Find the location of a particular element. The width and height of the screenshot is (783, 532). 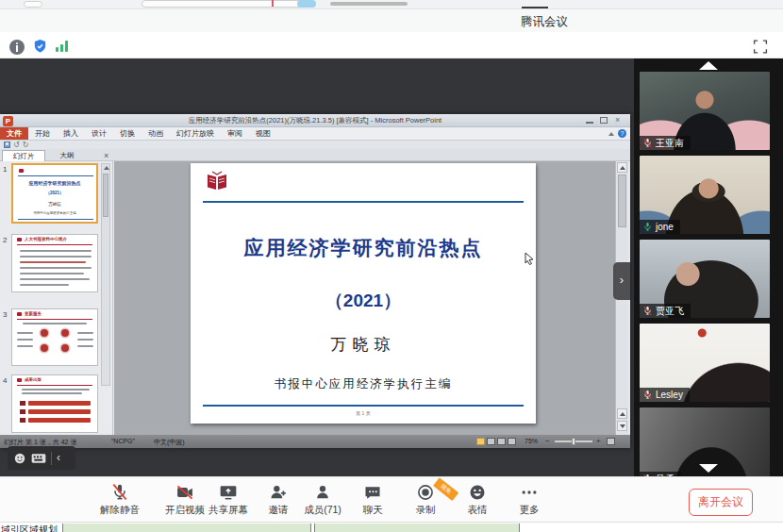

thumb1-year: （2021） is located at coordinates (55, 192).